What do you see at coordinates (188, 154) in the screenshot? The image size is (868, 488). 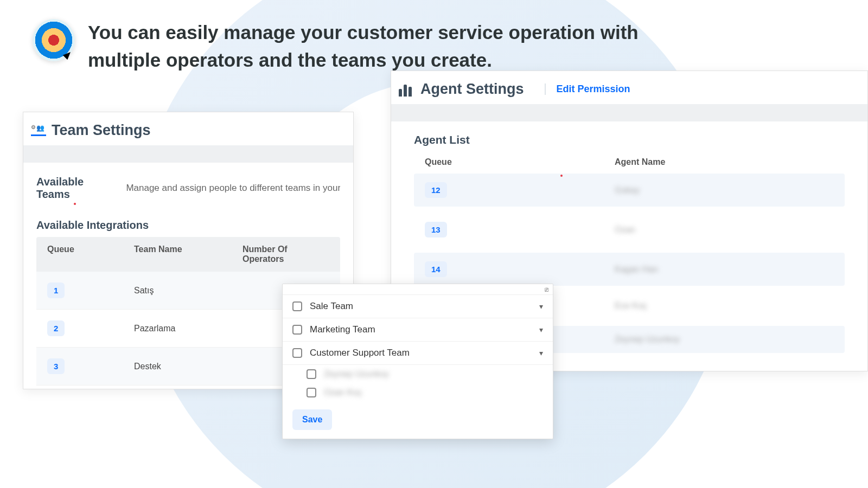 I see `team-divider` at bounding box center [188, 154].